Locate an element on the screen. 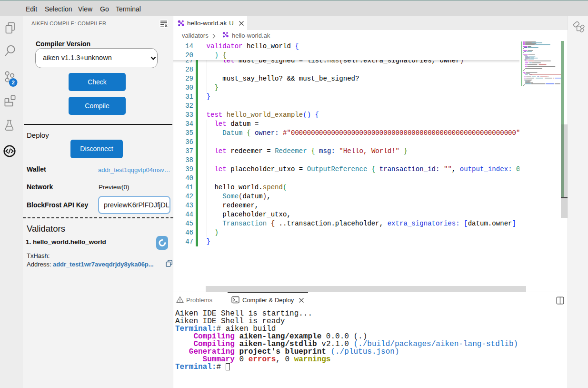 The height and width of the screenshot is (388, 588). svg-text: 2 is located at coordinates (13, 82).